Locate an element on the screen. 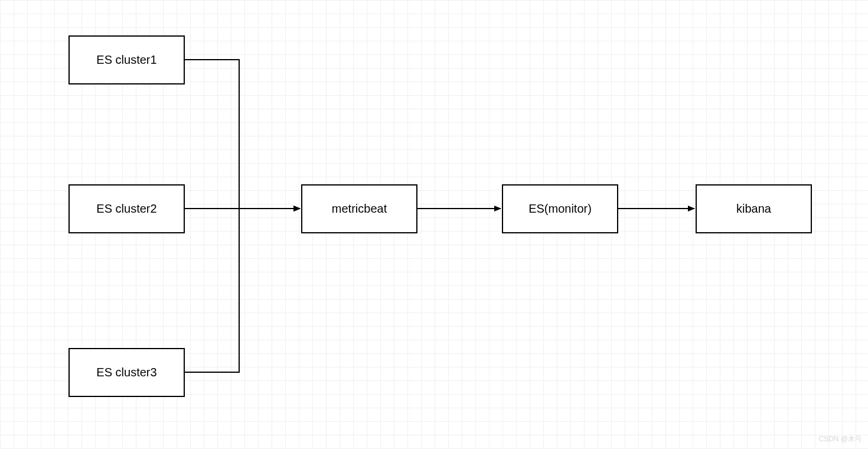  node-es-cluster1: ES cluster1 is located at coordinates (126, 60).